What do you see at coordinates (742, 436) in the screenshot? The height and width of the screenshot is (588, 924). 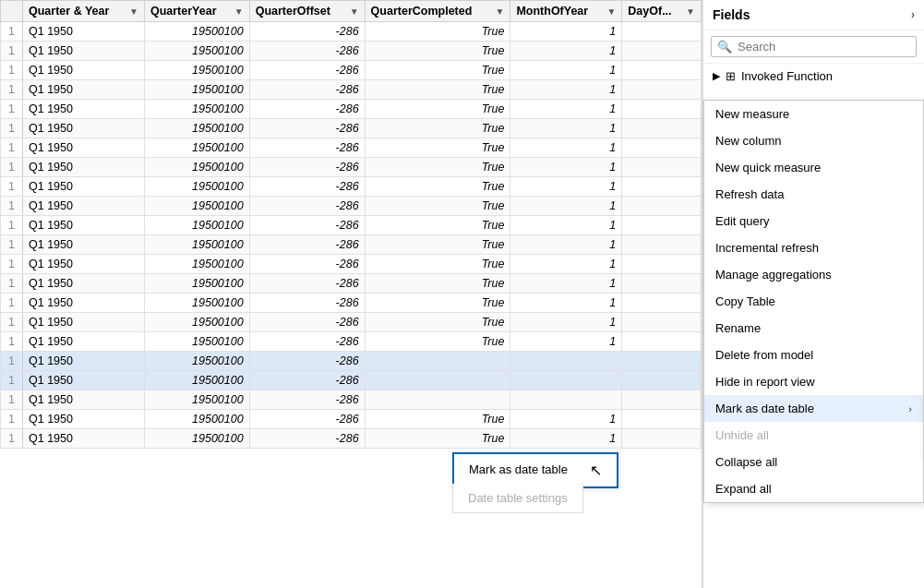 I see `menu-item-label: Unhide all` at bounding box center [742, 436].